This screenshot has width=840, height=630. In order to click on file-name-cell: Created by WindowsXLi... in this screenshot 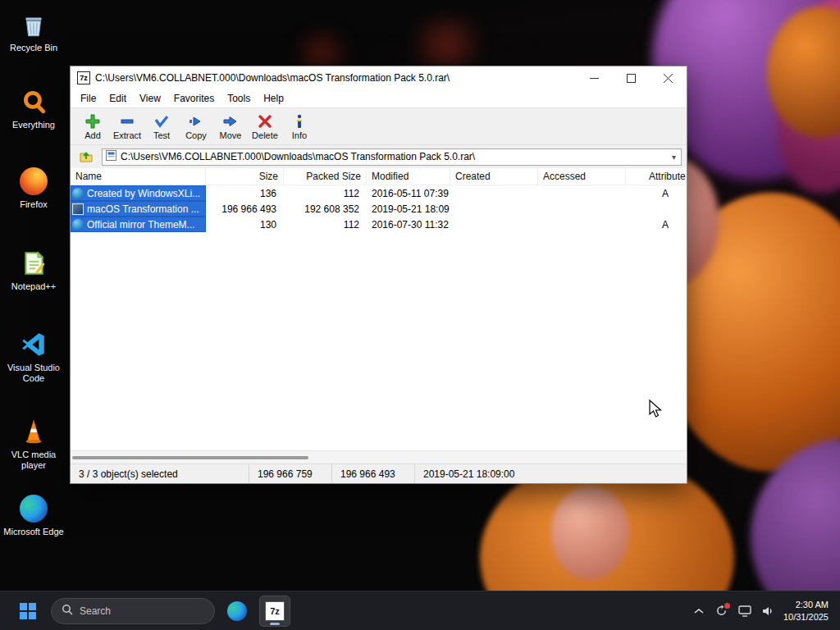, I will do `click(138, 194)`.